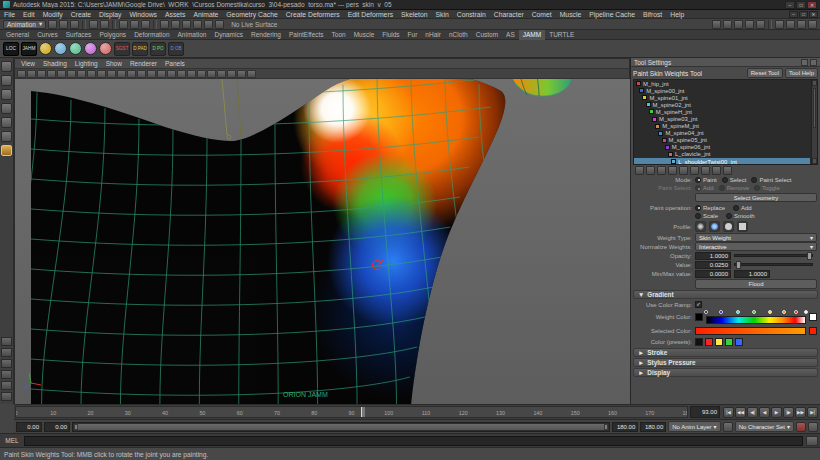 This screenshot has width=820, height=460. I want to click on use-color-ramp-checkbox: ✓, so click(698, 304).